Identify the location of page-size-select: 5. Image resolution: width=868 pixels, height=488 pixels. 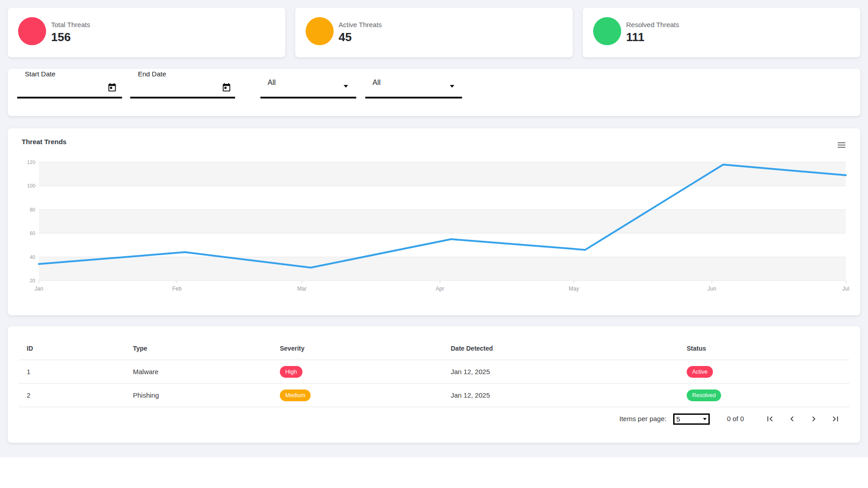
(692, 419).